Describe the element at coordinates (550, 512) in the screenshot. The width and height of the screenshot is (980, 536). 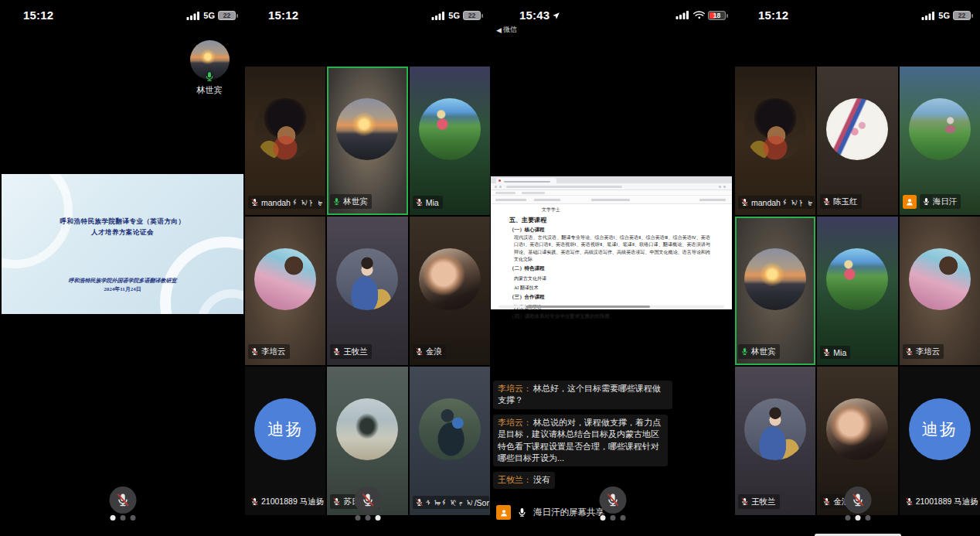
I see `screen-share-indicator-bar: 海日汗的屏幕共享` at that location.